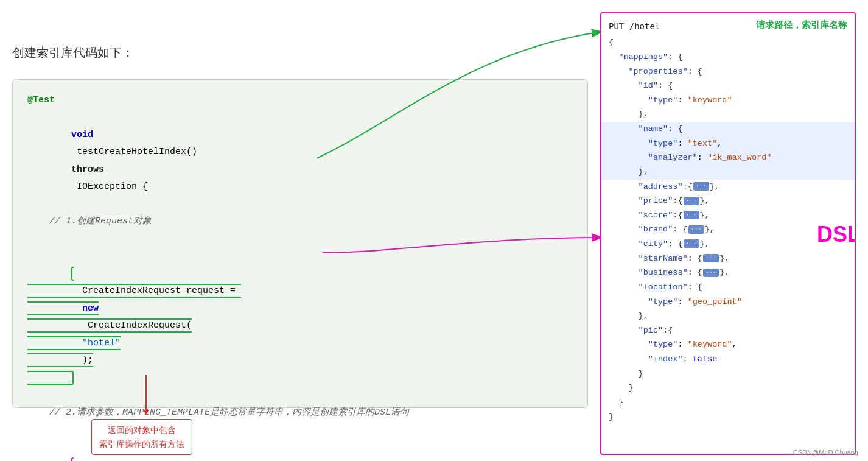 This screenshot has height=461, width=868. What do you see at coordinates (728, 417) in the screenshot?
I see `json-l26: }` at bounding box center [728, 417].